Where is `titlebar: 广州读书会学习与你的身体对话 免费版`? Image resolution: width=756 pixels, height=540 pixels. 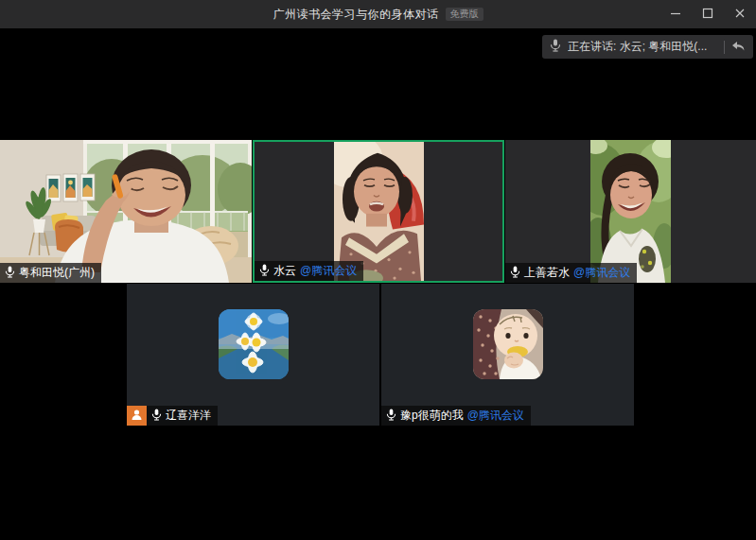
titlebar: 广州读书会学习与你的身体对话 免费版 is located at coordinates (378, 14).